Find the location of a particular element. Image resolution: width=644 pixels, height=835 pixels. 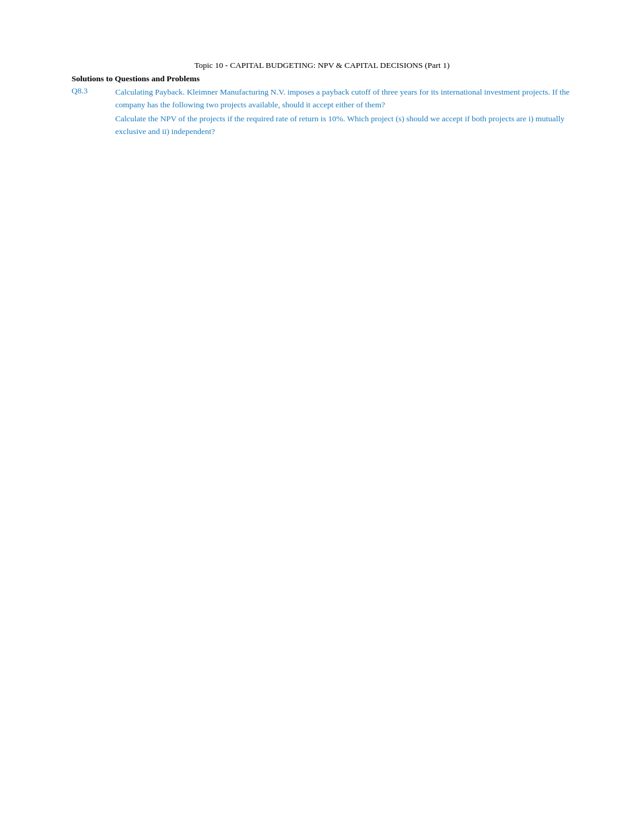

question-number-Q8.3: Q8.3 is located at coordinates (93, 113).